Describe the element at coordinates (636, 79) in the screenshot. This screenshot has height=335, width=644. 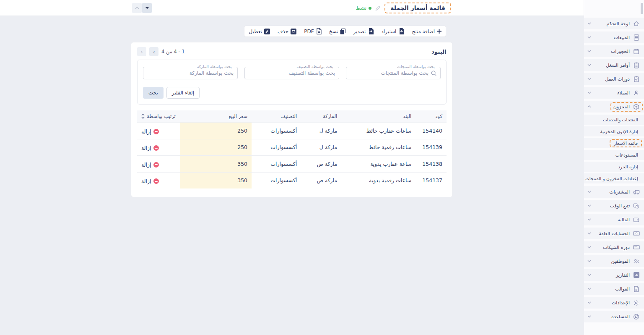
I see `clipboard-check-icon` at that location.